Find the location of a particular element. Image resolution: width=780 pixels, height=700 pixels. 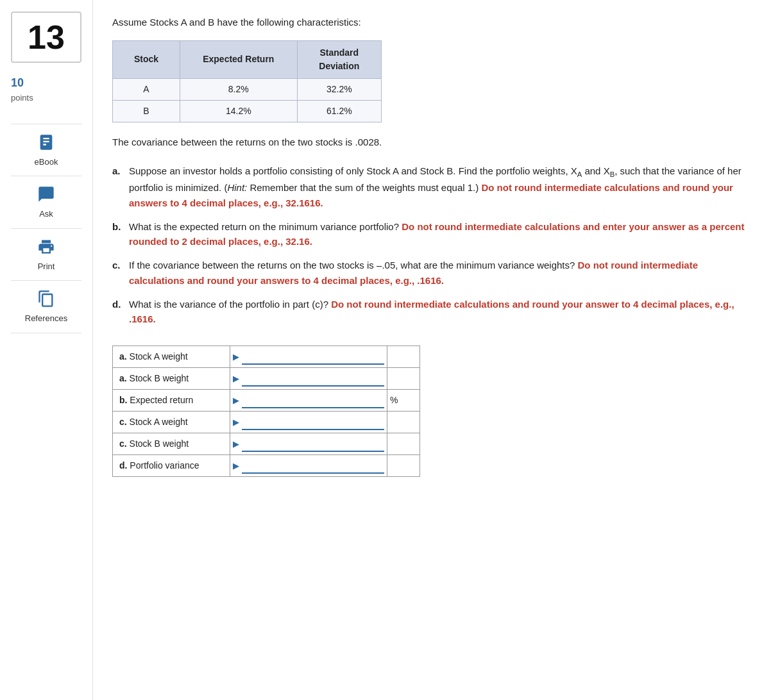

copy-icon is located at coordinates (46, 299).